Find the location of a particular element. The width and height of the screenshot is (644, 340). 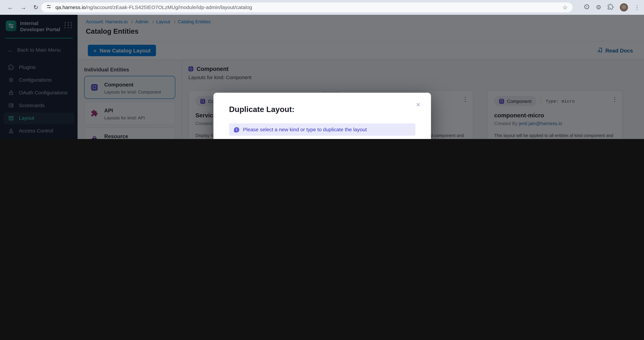

info-banner: i Please select a new kind or type to du… is located at coordinates (322, 129).